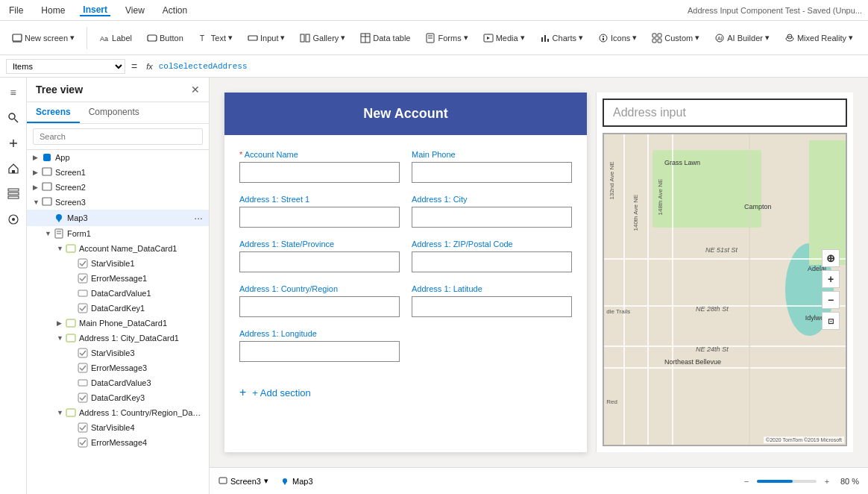 The image size is (868, 494). Describe the element at coordinates (492, 262) in the screenshot. I see `form-input-zip` at that location.